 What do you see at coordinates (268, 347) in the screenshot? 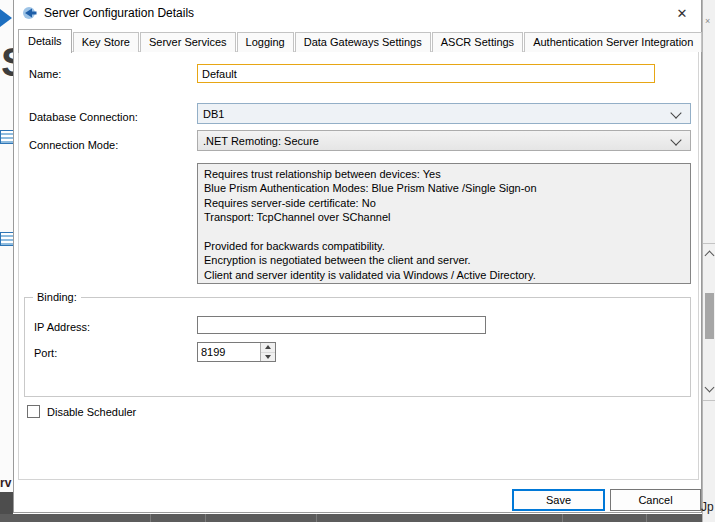
I see `triangle-up-icon` at bounding box center [268, 347].